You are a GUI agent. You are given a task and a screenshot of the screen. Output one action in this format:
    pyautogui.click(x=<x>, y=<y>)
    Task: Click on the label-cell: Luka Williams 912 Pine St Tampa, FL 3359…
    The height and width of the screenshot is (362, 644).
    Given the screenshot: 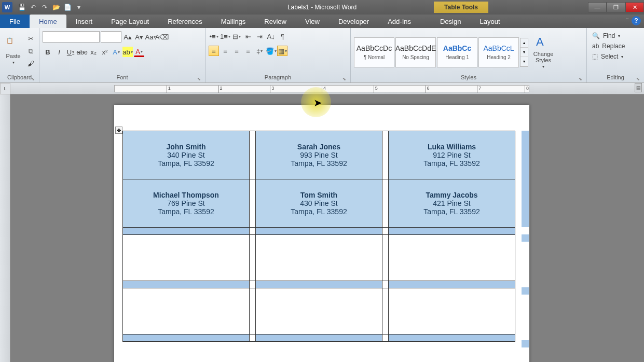 What is the action you would take?
    pyautogui.click(x=451, y=155)
    